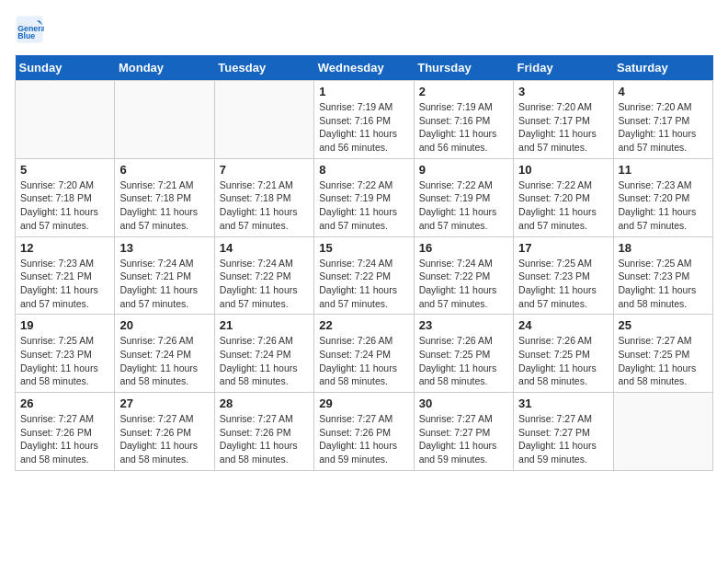 The height and width of the screenshot is (563, 728). I want to click on day-number: 26, so click(64, 403).